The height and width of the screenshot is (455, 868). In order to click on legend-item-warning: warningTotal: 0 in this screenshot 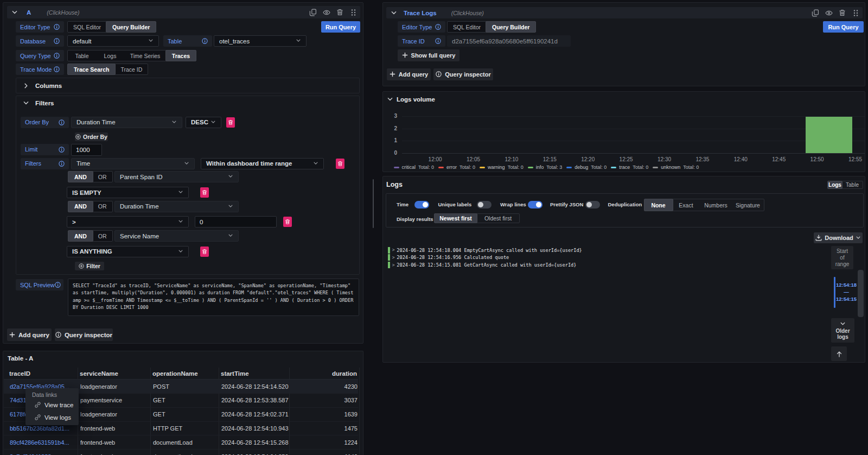, I will do `click(501, 167)`.